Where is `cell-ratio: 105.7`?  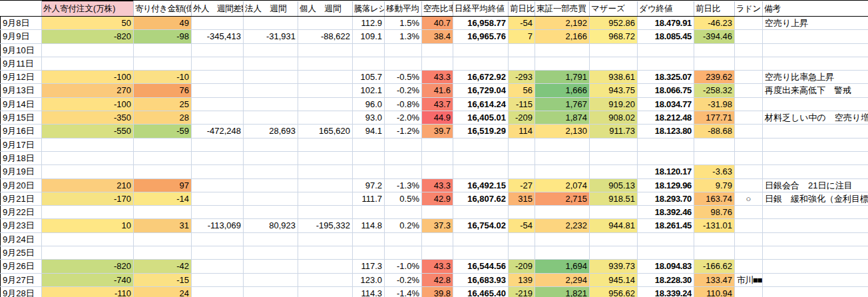
cell-ratio: 105.7 is located at coordinates (369, 77).